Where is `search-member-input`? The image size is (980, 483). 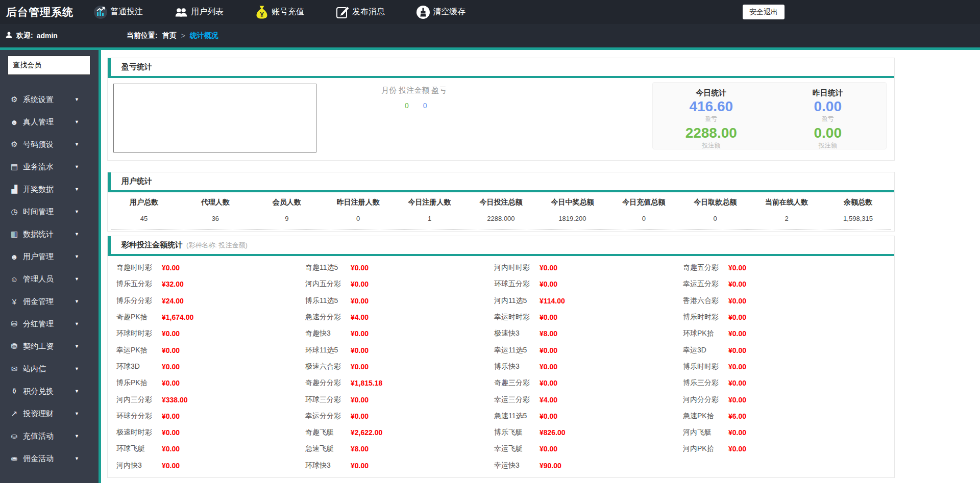
search-member-input is located at coordinates (49, 65).